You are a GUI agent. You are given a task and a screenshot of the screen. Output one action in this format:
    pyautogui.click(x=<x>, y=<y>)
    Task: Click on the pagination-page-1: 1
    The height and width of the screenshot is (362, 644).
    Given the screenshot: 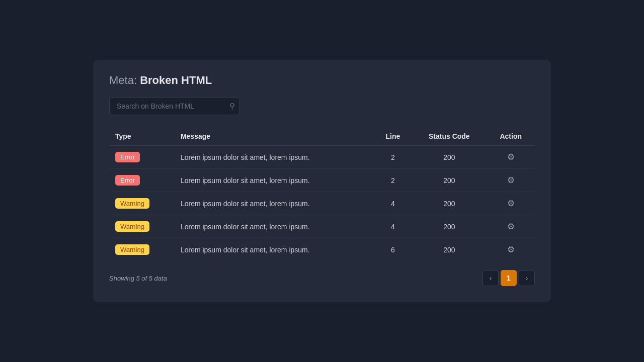 What is the action you would take?
    pyautogui.click(x=509, y=278)
    